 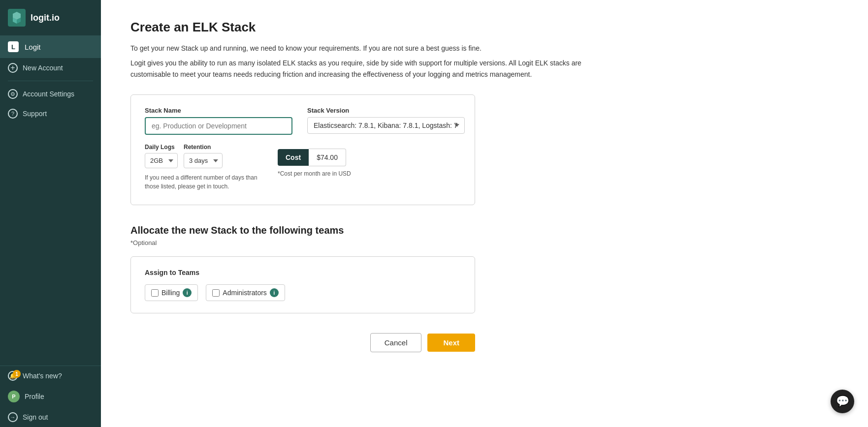 I want to click on whats-new-label: What's new?, so click(x=42, y=376).